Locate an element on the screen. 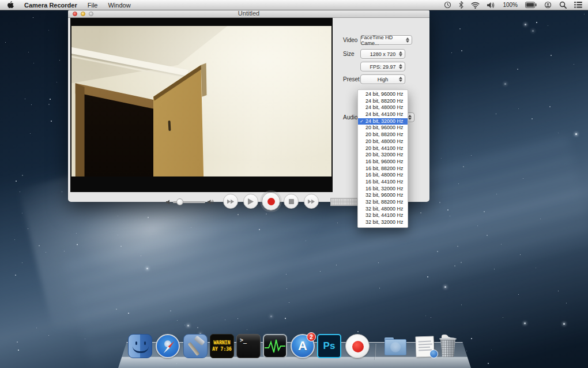 The image size is (588, 368). dock-lcd-clock-icon: WARNIN AY 7:36 is located at coordinates (222, 346).